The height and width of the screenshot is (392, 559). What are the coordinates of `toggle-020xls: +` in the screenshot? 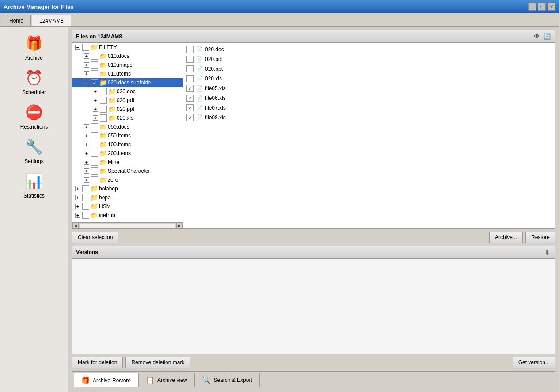 It's located at (95, 118).